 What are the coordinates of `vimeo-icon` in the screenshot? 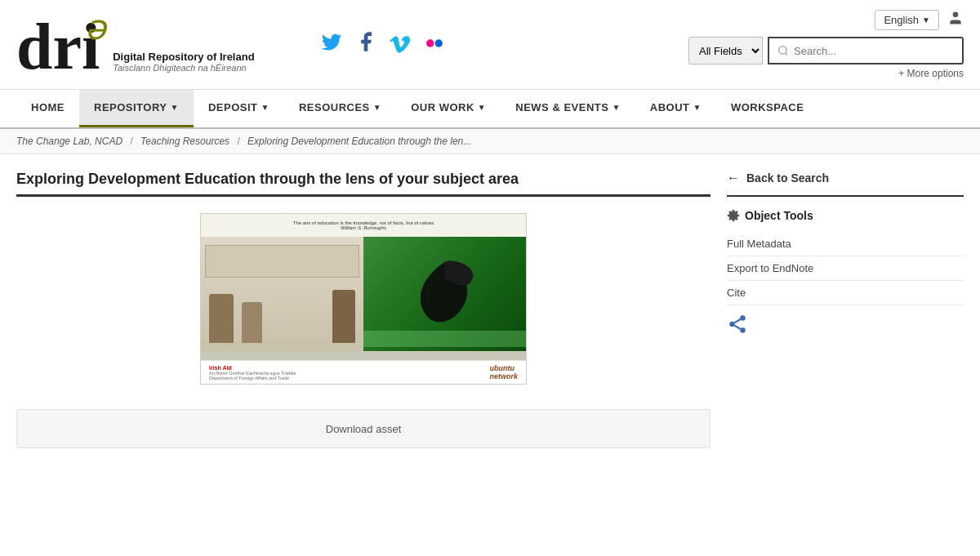 It's located at (400, 43).